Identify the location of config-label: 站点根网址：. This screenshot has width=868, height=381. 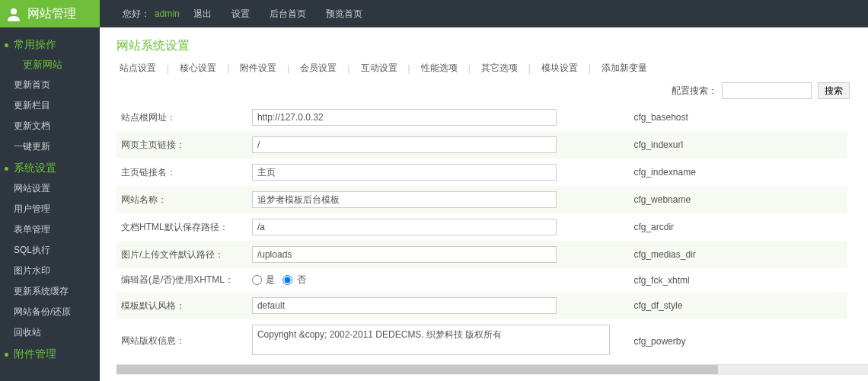
(182, 117).